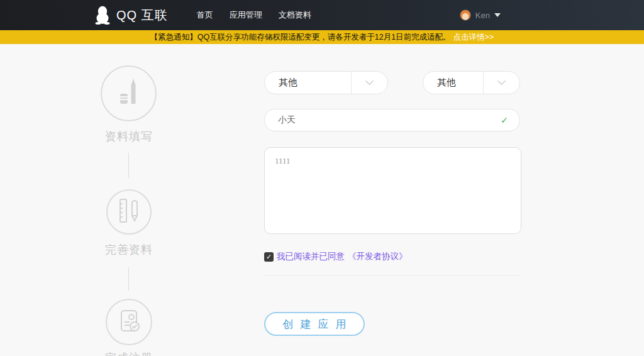 Image resolution: width=644 pixels, height=356 pixels. Describe the element at coordinates (472, 83) in the screenshot. I see `app-subtype-select: 其他` at that location.